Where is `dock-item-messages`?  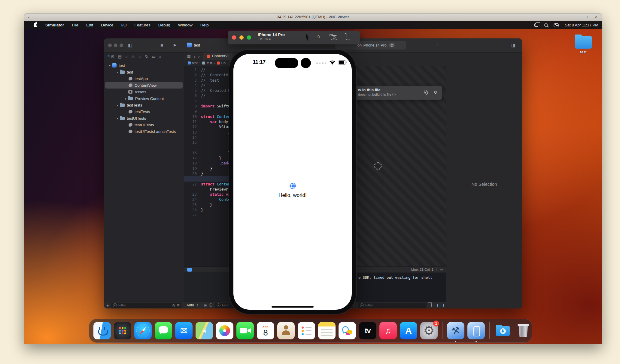 dock-item-messages is located at coordinates (163, 331).